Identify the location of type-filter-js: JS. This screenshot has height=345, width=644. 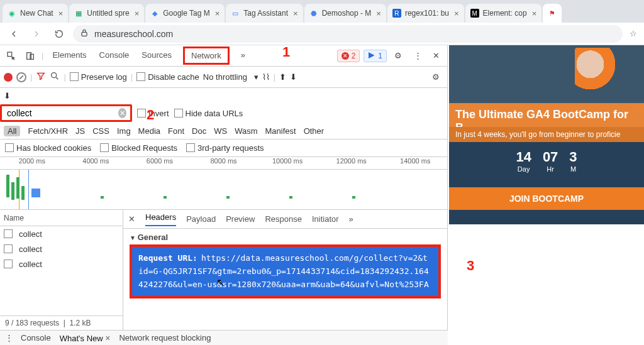
(80, 131).